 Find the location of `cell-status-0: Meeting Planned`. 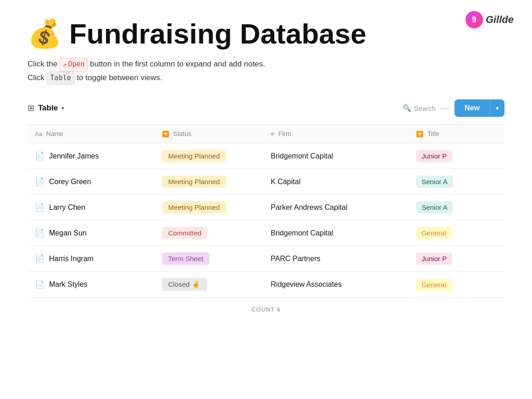

cell-status-0: Meeting Planned is located at coordinates (209, 156).